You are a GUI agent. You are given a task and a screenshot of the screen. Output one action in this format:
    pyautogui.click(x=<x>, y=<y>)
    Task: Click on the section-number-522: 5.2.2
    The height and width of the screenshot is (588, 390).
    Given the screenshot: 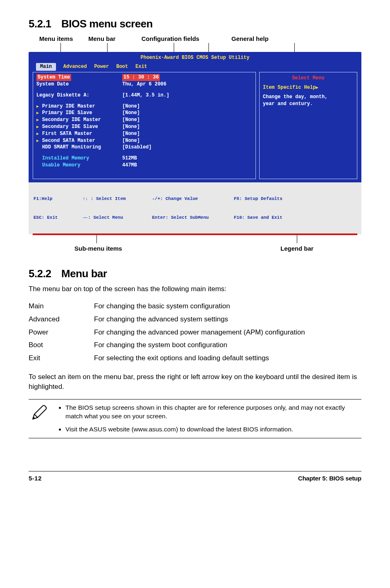 What is the action you would take?
    pyautogui.click(x=40, y=274)
    